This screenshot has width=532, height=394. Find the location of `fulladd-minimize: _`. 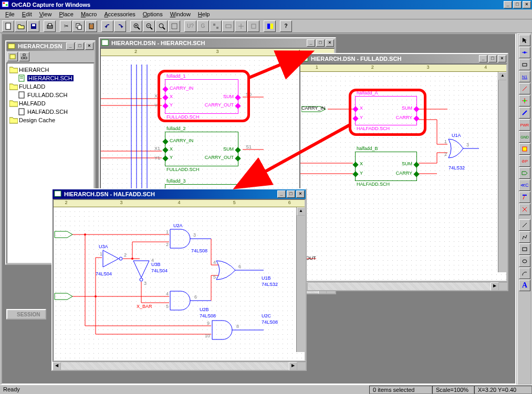

fulladd-minimize: _ is located at coordinates (483, 59).